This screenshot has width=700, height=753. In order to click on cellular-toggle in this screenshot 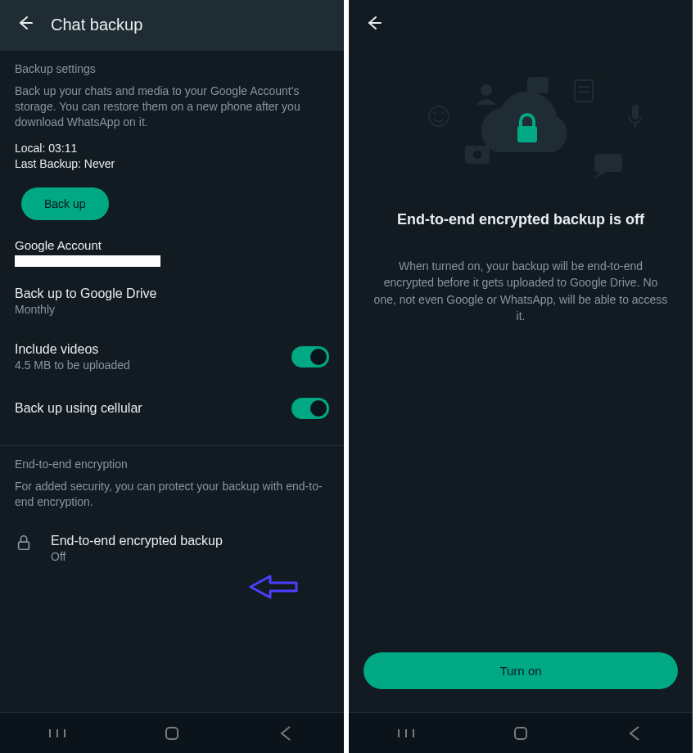, I will do `click(310, 408)`.